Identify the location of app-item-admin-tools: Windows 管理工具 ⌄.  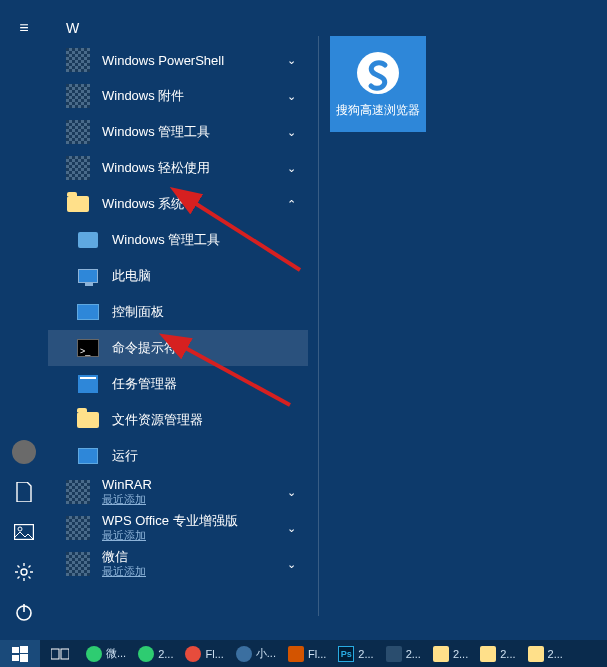
(178, 132).